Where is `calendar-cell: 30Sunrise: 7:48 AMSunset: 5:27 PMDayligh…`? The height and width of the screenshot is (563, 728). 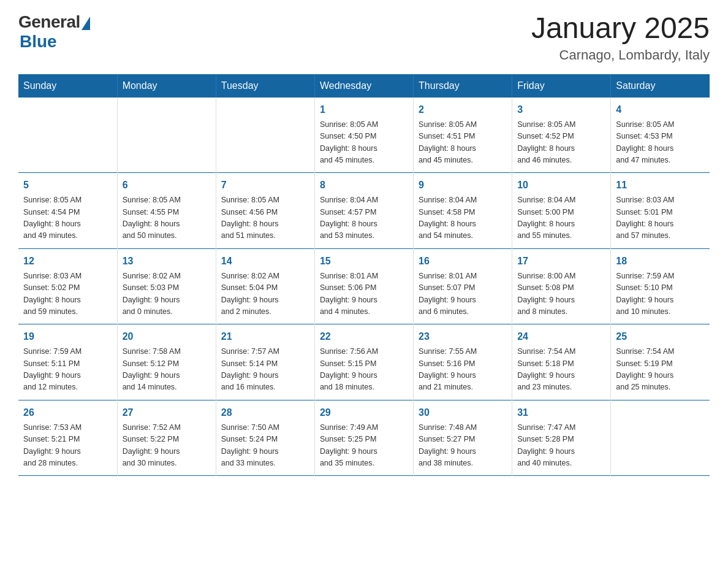 calendar-cell: 30Sunrise: 7:48 AMSunset: 5:27 PMDayligh… is located at coordinates (463, 438).